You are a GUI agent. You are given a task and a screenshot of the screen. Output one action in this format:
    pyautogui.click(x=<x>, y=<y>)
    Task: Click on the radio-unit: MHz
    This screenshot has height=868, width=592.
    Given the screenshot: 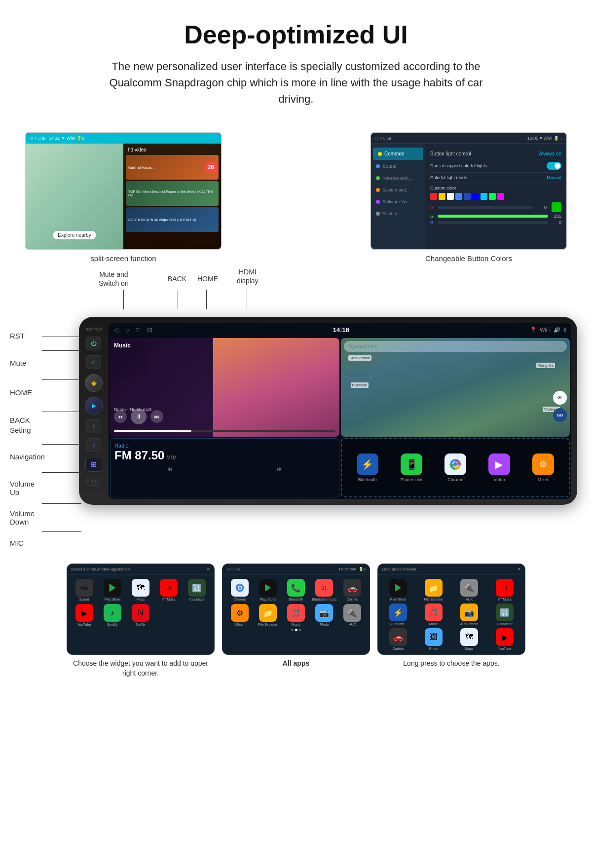 What is the action you would take?
    pyautogui.click(x=172, y=458)
    